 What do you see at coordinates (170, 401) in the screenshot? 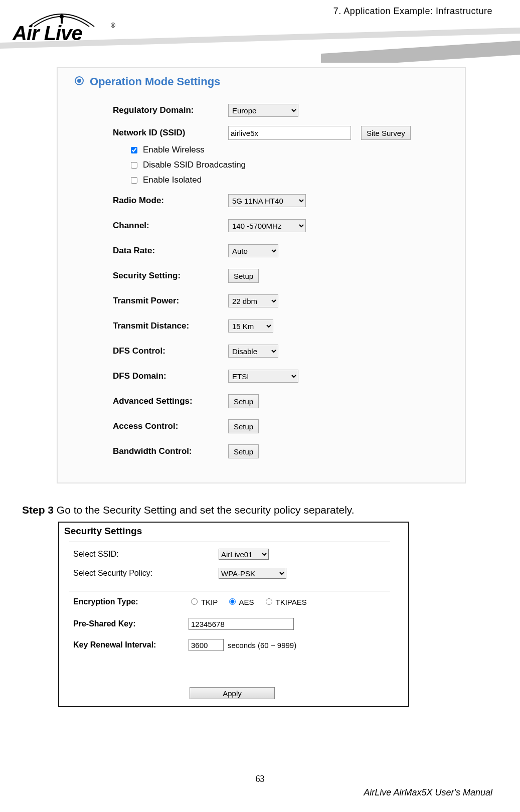
I see `advanced-settings-label: Advanced Settings:` at bounding box center [170, 401].